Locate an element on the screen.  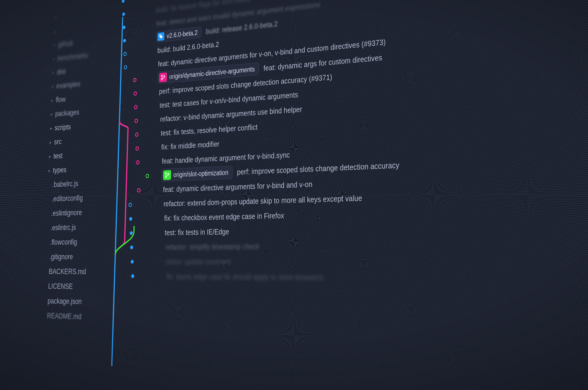
commit-message: feat: dynamic directive arguments for v-… is located at coordinates (238, 187).